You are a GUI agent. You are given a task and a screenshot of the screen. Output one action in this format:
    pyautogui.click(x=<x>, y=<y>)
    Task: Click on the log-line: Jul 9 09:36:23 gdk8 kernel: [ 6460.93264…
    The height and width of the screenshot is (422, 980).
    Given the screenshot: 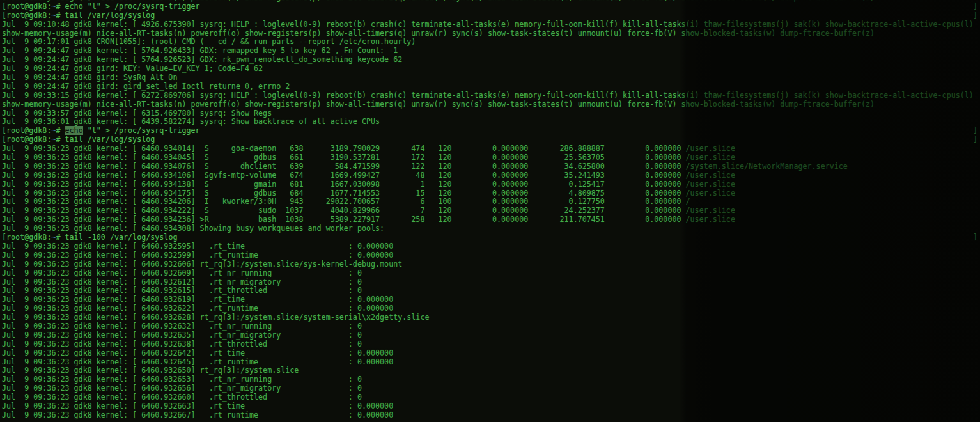 What is the action you would take?
    pyautogui.click(x=491, y=354)
    